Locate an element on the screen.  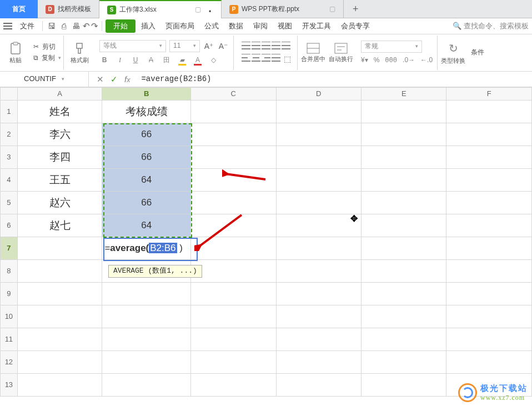
paste-button: 粘贴 is located at coordinates (16, 53).